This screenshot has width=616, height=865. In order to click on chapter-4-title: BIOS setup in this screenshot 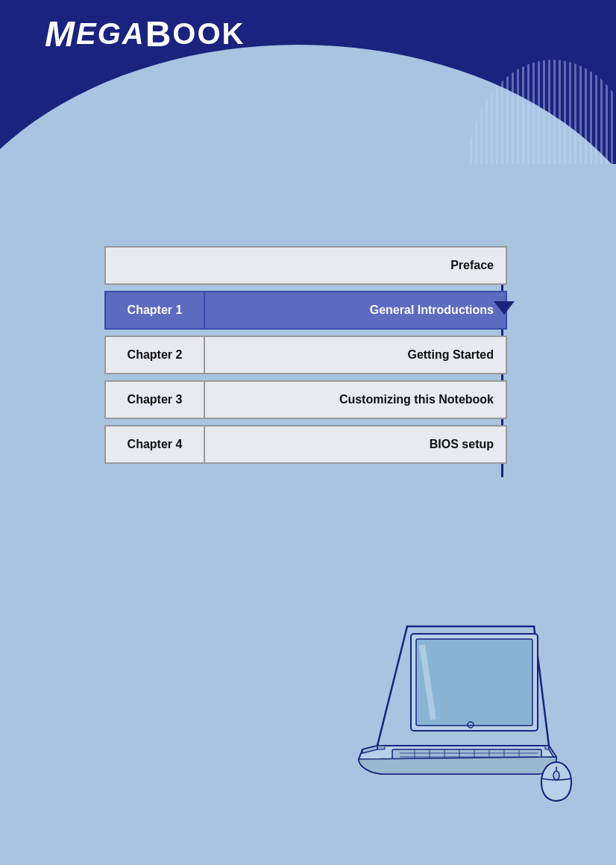, I will do `click(356, 444)`.